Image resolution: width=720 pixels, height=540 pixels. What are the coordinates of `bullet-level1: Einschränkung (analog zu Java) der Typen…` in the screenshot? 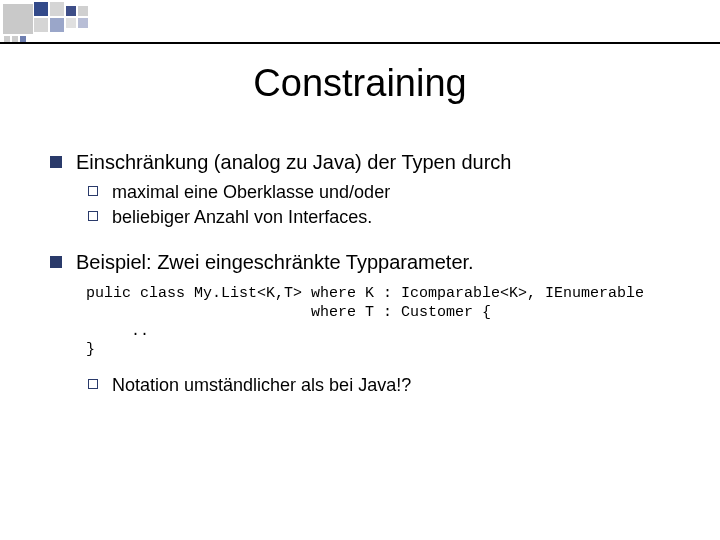 It's located at (375, 162).